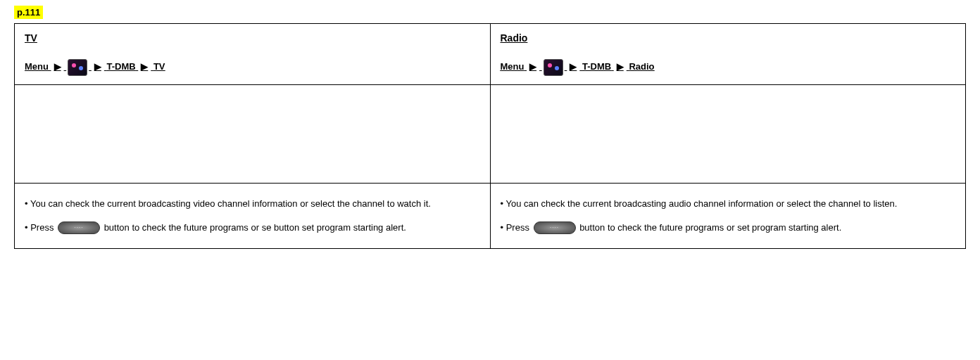 This screenshot has width=980, height=360. Describe the element at coordinates (159, 66) in the screenshot. I see `breadcrumb-tv: TV` at that location.